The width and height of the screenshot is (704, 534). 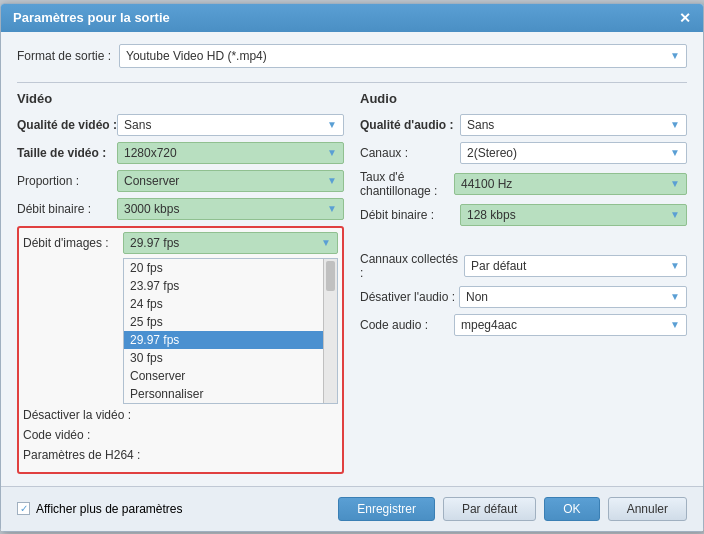 I want to click on video-bitrate-select: 3000 kbps ▼, so click(x=230, y=209).